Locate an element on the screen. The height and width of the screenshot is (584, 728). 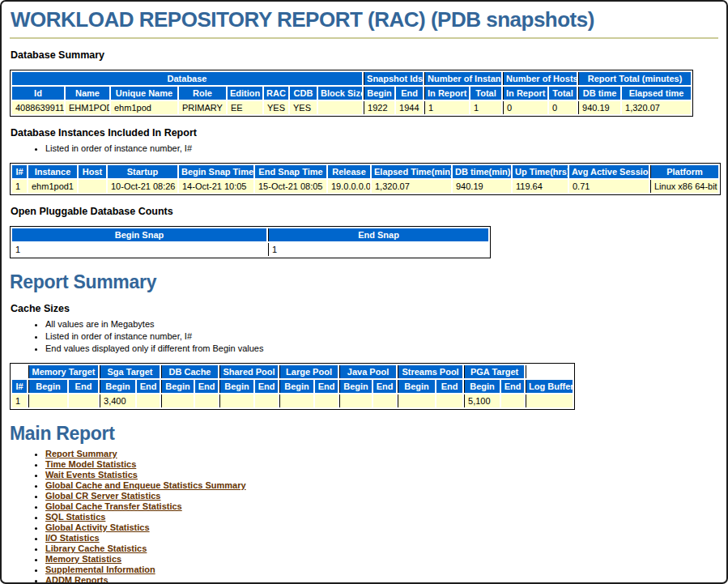
list-item: Memory Statistics is located at coordinates (382, 559).